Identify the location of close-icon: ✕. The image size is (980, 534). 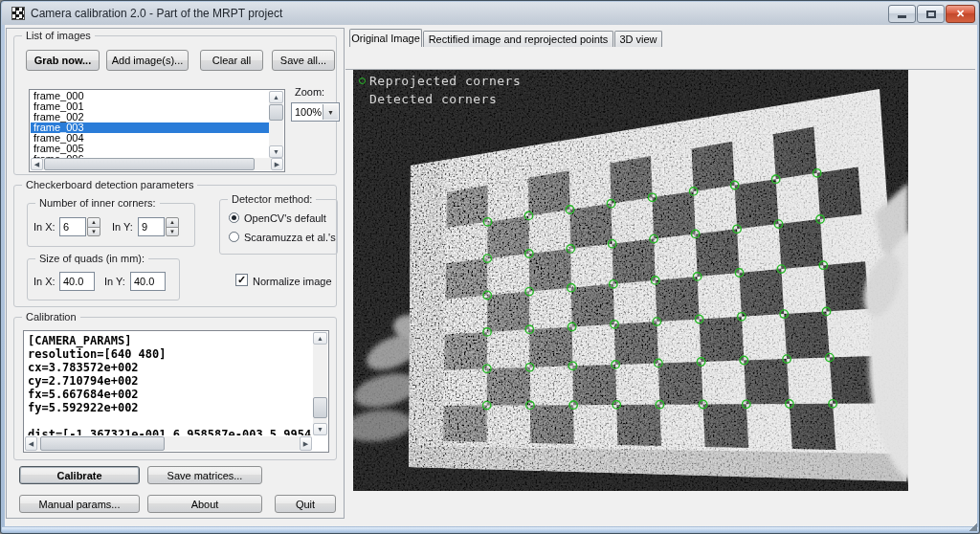
(961, 13).